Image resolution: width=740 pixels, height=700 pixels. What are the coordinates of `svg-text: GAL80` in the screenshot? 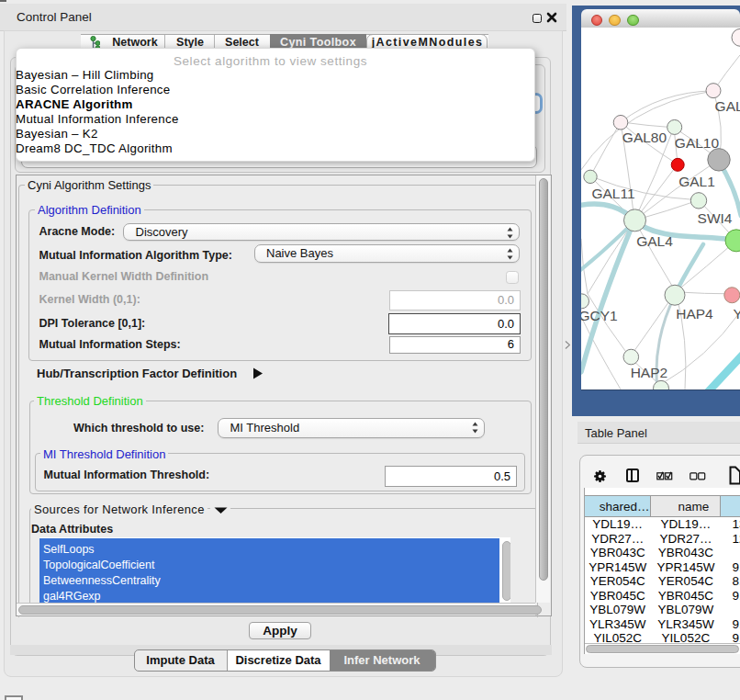 It's located at (645, 138).